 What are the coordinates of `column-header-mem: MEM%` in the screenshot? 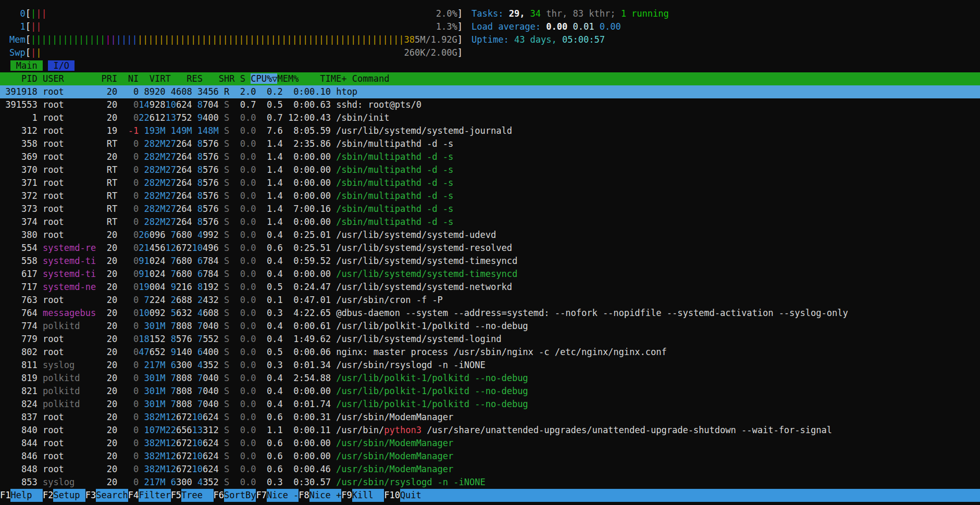 It's located at (288, 79).